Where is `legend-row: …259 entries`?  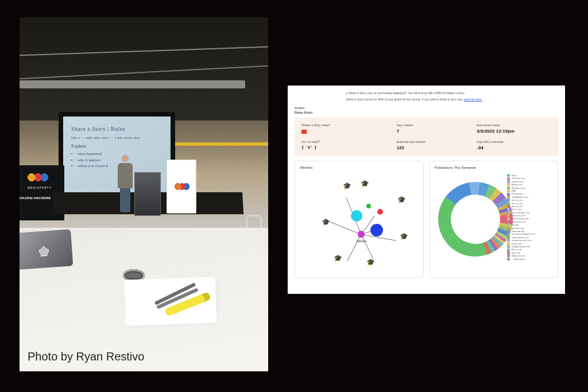
legend-row: …259 entries is located at coordinates (529, 259).